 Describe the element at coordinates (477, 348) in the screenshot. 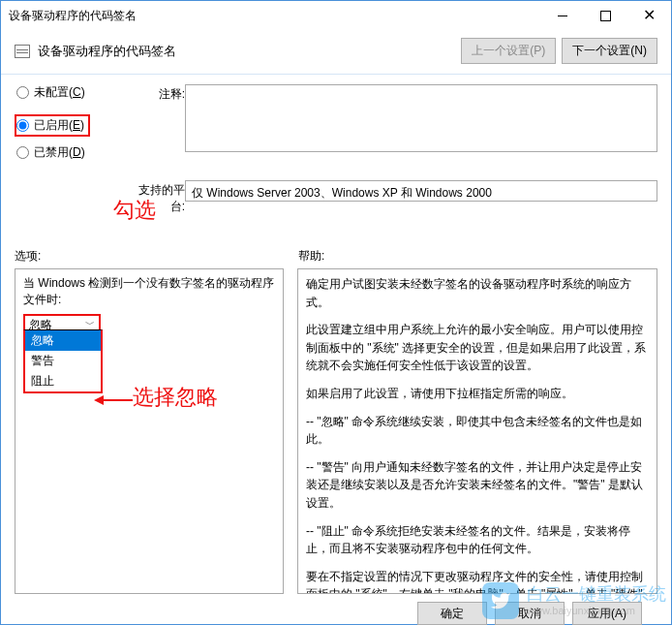

I see `help-p2: 此设置建立组中用户系统上允许的最小安全响应。用户可以使用控制面板中的 "系统" …` at that location.